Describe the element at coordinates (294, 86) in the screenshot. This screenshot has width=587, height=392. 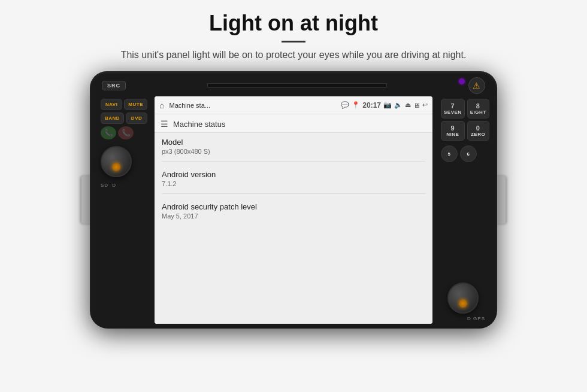
I see `top-strip: SRC ⚠` at that location.